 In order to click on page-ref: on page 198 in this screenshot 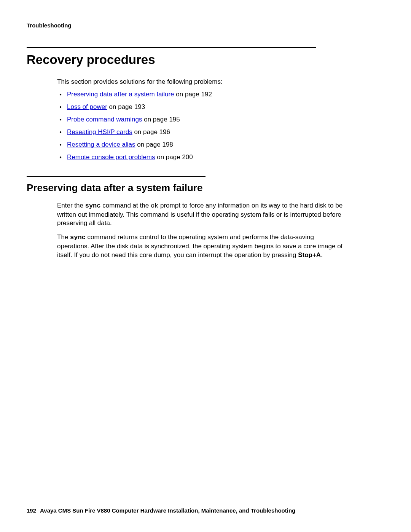, I will do `click(155, 145)`.